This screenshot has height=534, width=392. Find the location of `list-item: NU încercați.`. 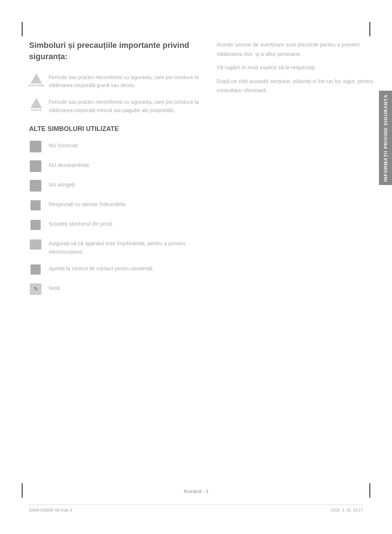

list-item: NU încercați. is located at coordinates (115, 147).